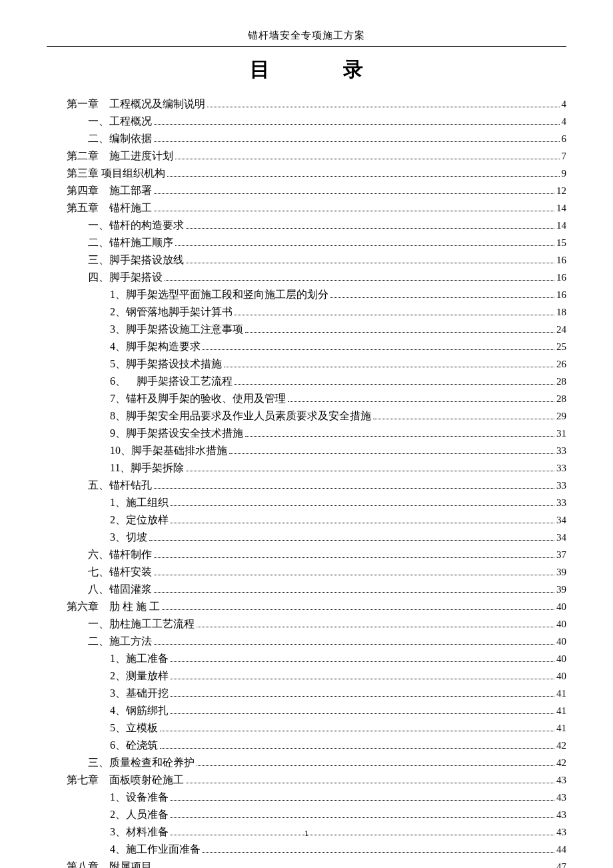 This screenshot has width=613, height=868. Describe the element at coordinates (564, 156) in the screenshot. I see `toc-entry-page: 7` at that location.